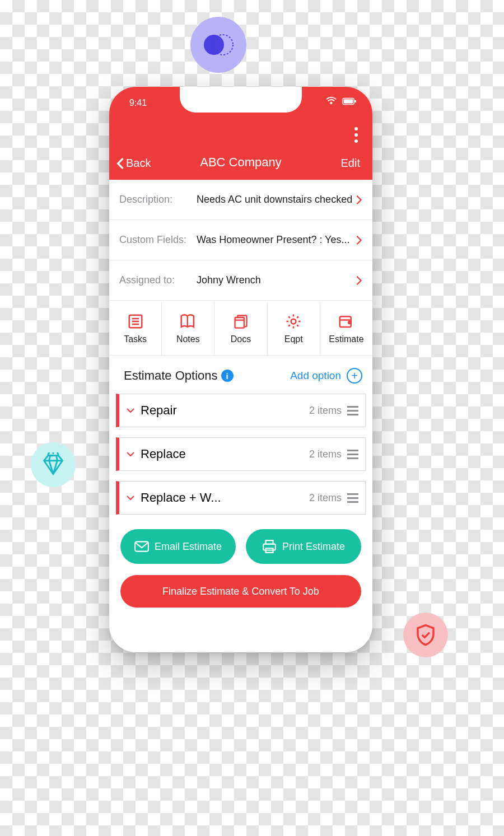 The height and width of the screenshot is (836, 504). I want to click on tab-docs: Docs, so click(241, 328).